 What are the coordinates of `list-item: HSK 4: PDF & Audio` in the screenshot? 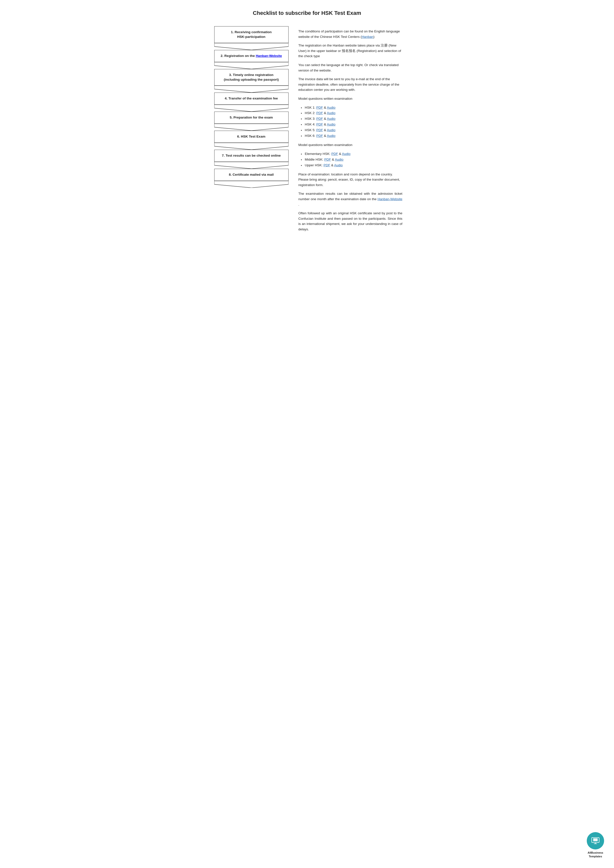 It's located at (352, 125).